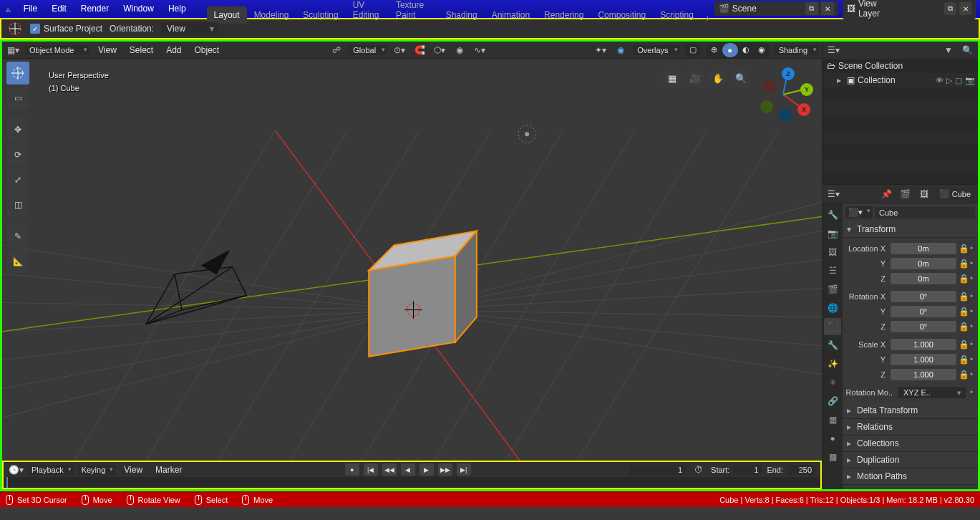  Describe the element at coordinates (911, 411) in the screenshot. I see `delta-transform-header: ▸Delta Transform` at that location.